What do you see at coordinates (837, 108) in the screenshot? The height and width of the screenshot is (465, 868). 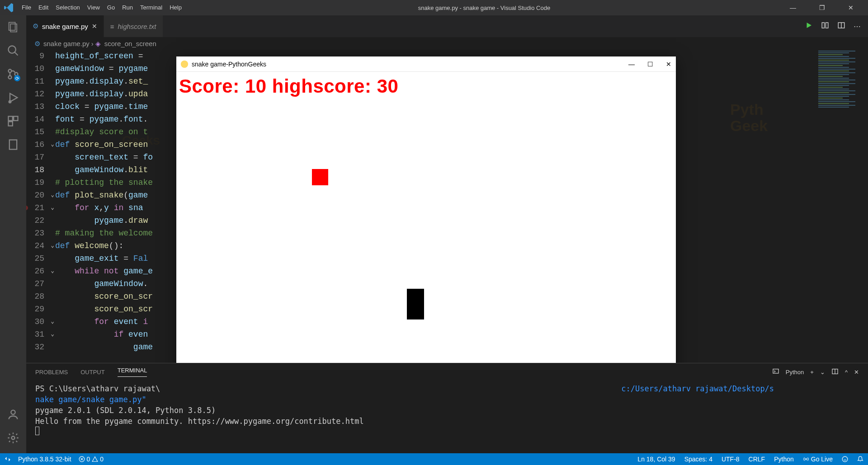 I see `minimap` at bounding box center [837, 108].